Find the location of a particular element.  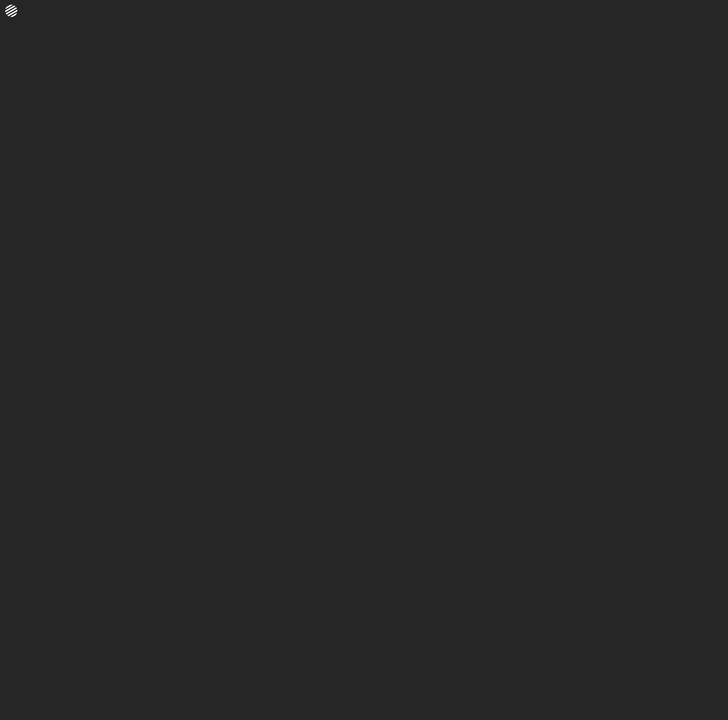

footer-bar is located at coordinates (364, 715).